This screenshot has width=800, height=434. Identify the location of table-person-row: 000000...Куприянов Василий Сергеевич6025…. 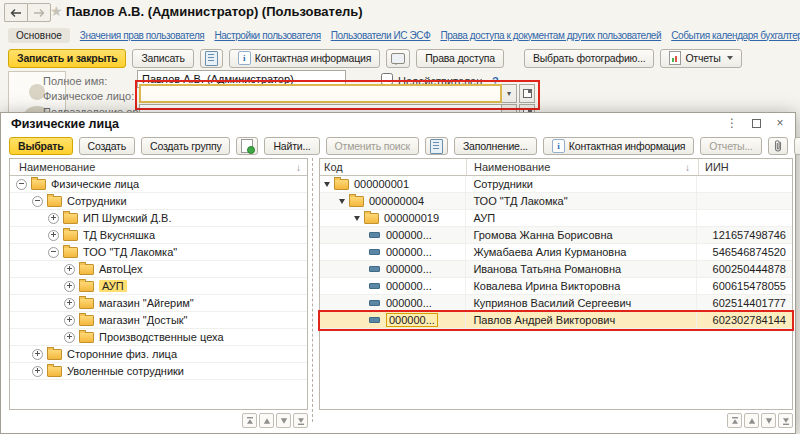
(556, 304).